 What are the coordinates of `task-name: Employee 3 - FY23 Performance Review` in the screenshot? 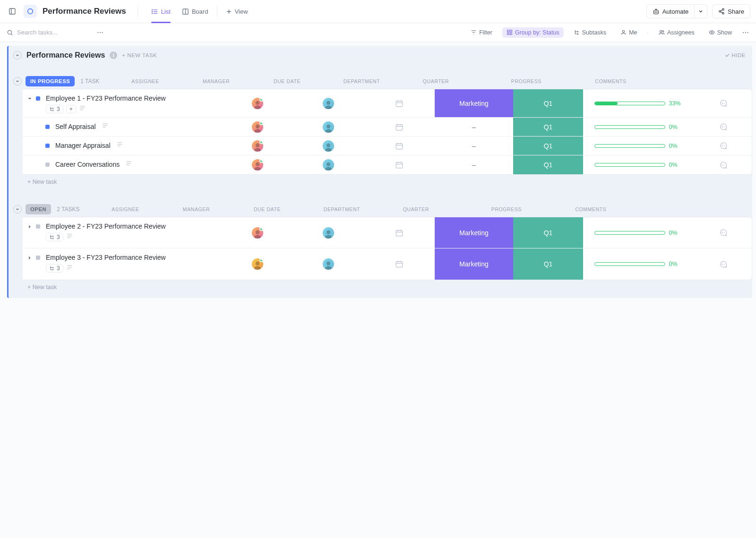 It's located at (106, 257).